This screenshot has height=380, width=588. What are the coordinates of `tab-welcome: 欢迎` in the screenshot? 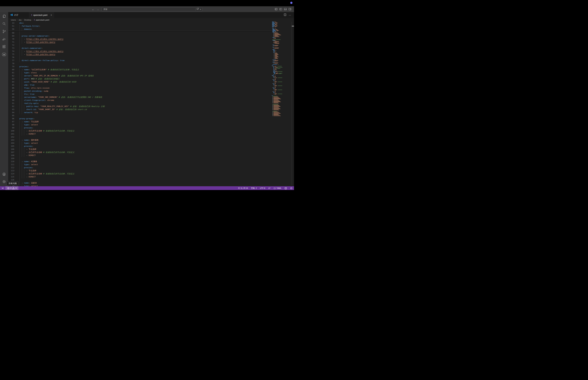 It's located at (19, 15).